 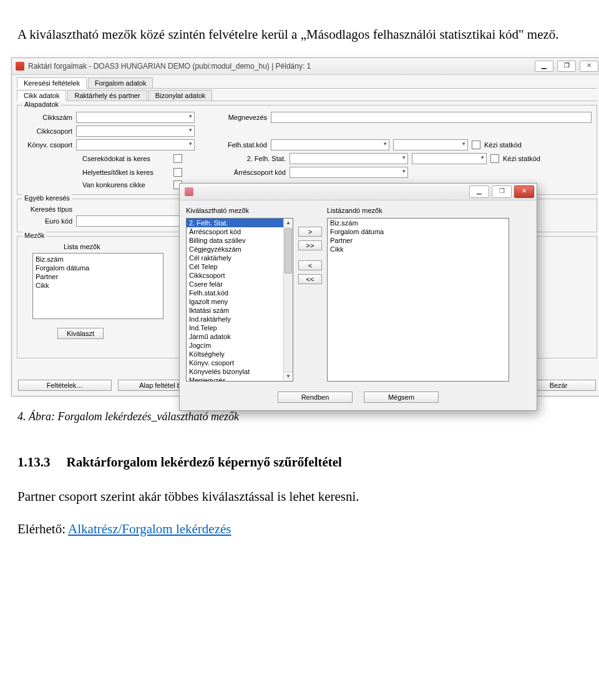 What do you see at coordinates (240, 310) in the screenshot?
I see `list-item: Iktatási szám` at bounding box center [240, 310].